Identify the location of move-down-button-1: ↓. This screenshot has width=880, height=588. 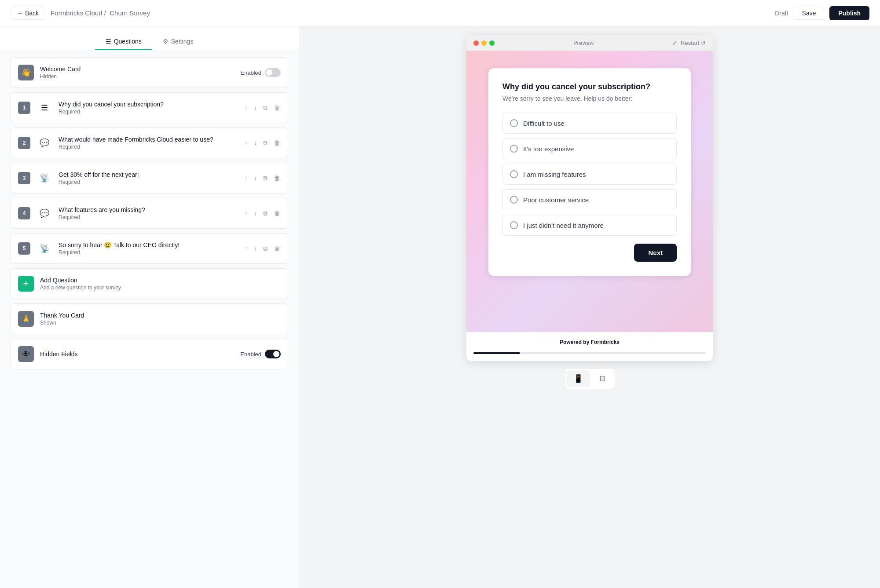
(255, 108).